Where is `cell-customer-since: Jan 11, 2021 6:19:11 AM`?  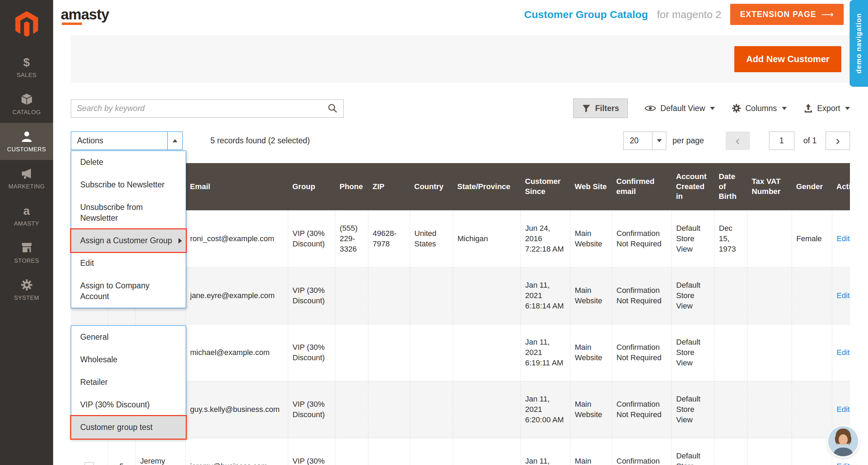 cell-customer-since: Jan 11, 2021 6:19:11 AM is located at coordinates (545, 353).